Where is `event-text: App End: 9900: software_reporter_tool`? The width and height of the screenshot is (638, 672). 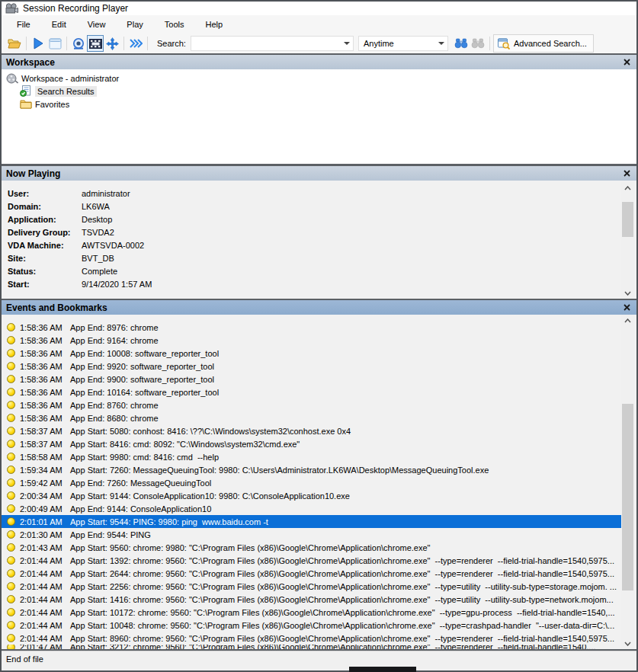
event-text: App End: 9900: software_reporter_tool is located at coordinates (142, 379).